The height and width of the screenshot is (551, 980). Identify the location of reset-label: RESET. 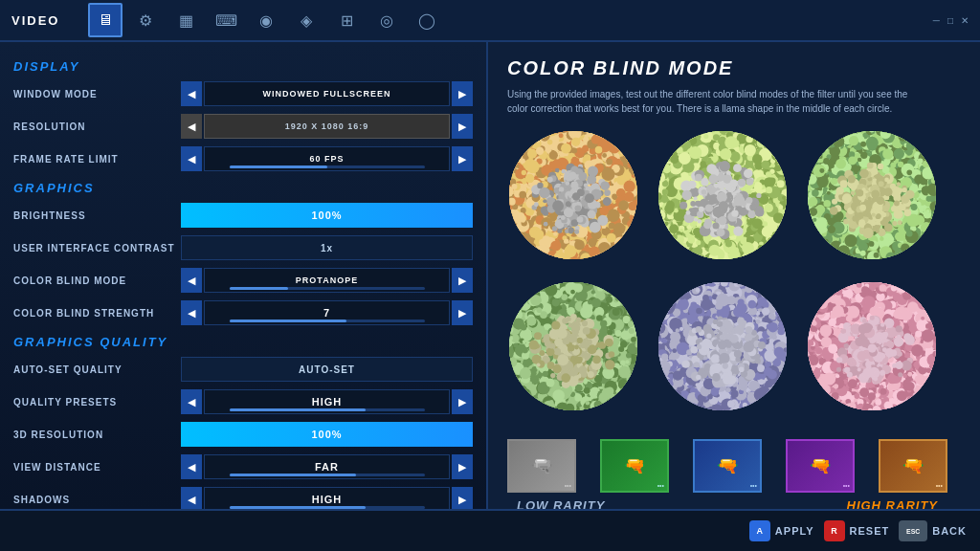
(870, 531).